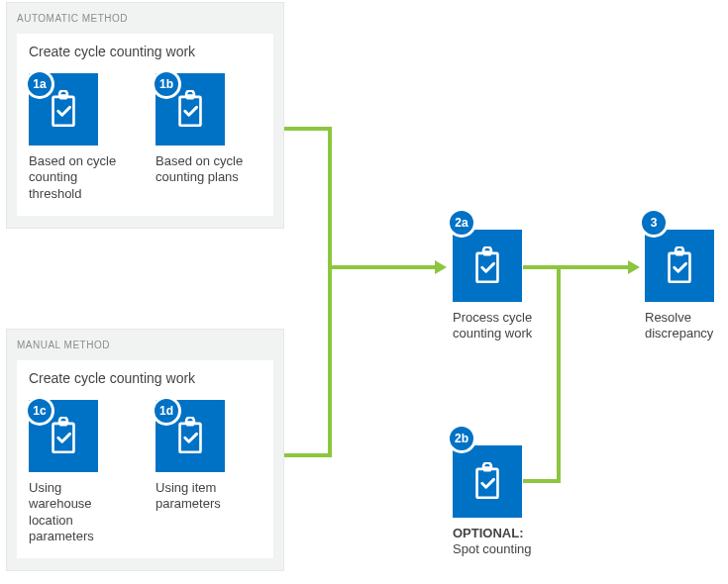  I want to click on step-badge: 1d, so click(166, 411).